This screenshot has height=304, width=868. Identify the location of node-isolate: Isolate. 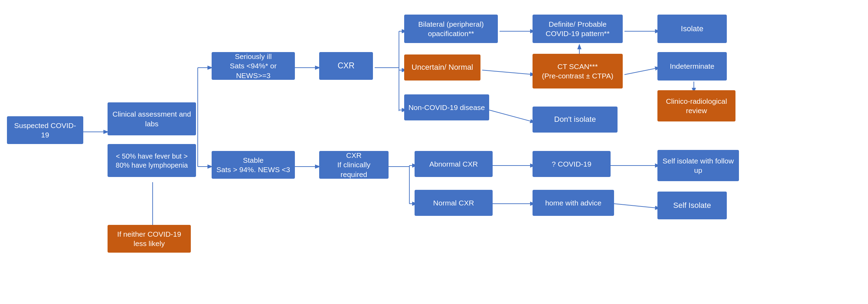
(692, 29).